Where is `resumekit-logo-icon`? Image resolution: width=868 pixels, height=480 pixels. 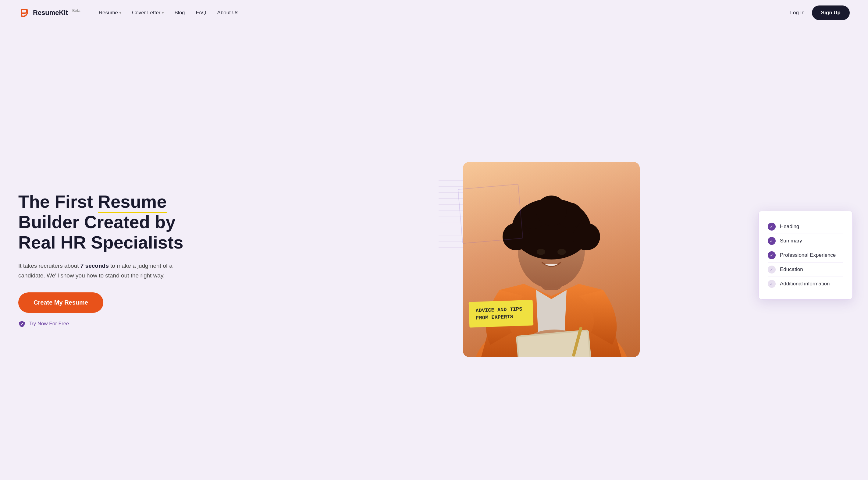
resumekit-logo-icon is located at coordinates (24, 13).